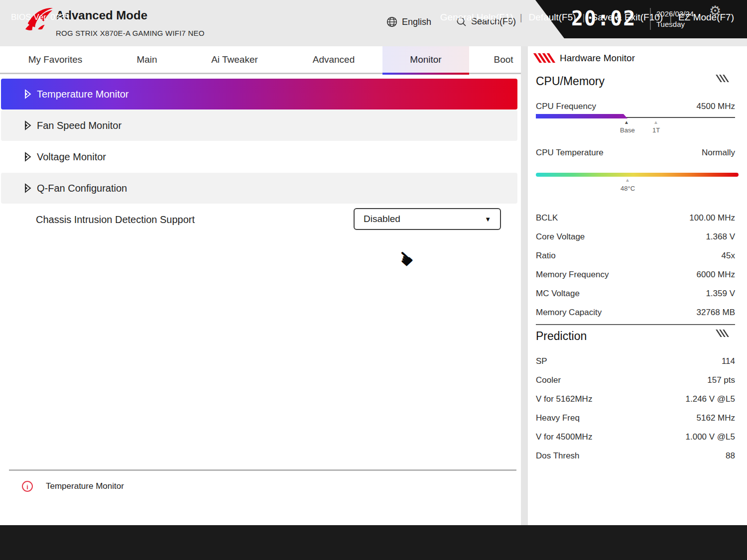 This screenshot has width=747, height=560. Describe the element at coordinates (558, 294) in the screenshot. I see `row-label: MC Voltage` at that location.